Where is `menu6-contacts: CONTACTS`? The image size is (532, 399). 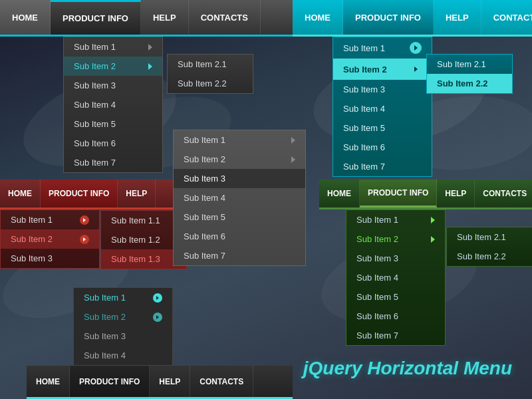
menu6-contacts: CONTACTS is located at coordinates (503, 194).